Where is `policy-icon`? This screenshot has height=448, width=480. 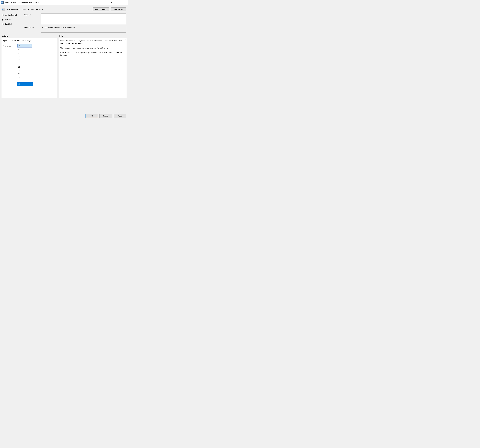
policy-icon is located at coordinates (3, 9).